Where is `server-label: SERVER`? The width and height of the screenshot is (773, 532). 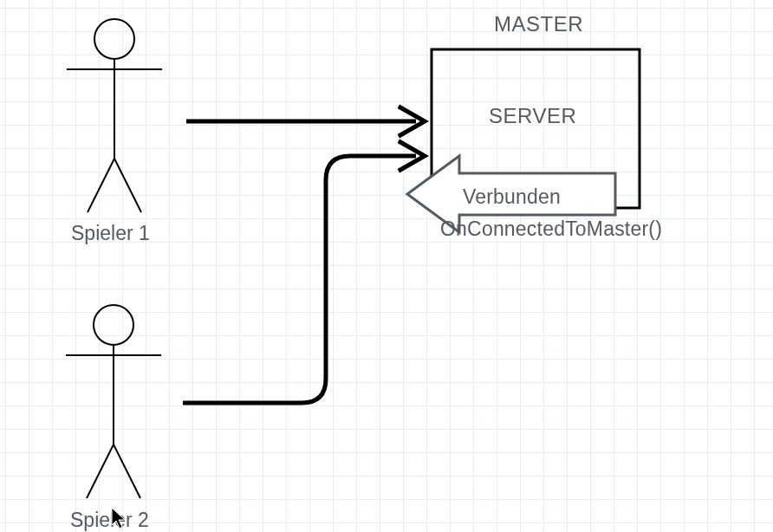
server-label: SERVER is located at coordinates (532, 116).